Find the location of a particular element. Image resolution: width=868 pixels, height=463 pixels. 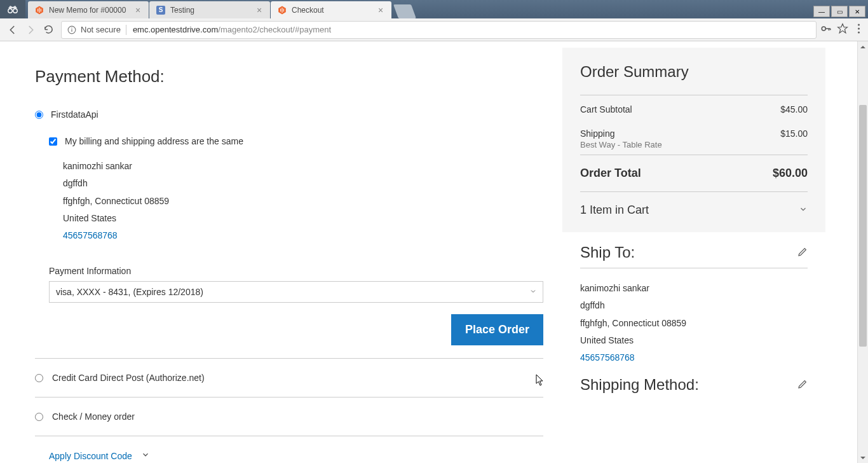

address-toolbar: Not secure emc.opentestdrive.com/magento… is located at coordinates (434, 30).